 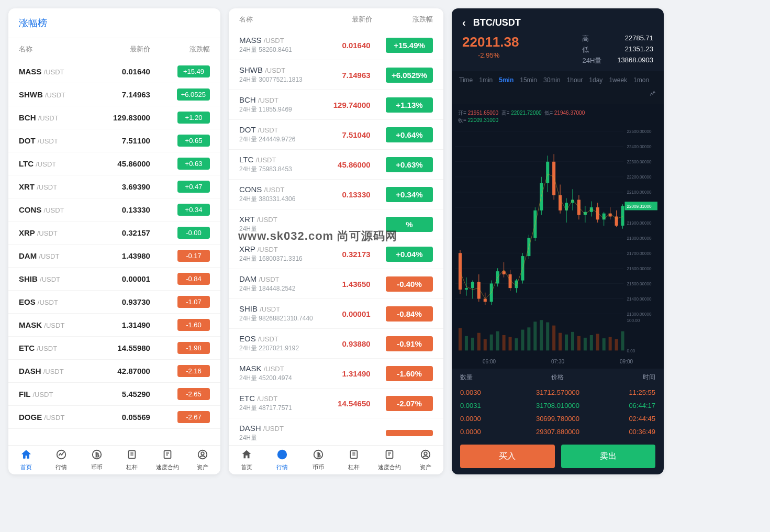 What do you see at coordinates (336, 45) in the screenshot?
I see `market-row: MASS /USDT 24H量 58260.8461 0.01640 +15.4…` at bounding box center [336, 45].